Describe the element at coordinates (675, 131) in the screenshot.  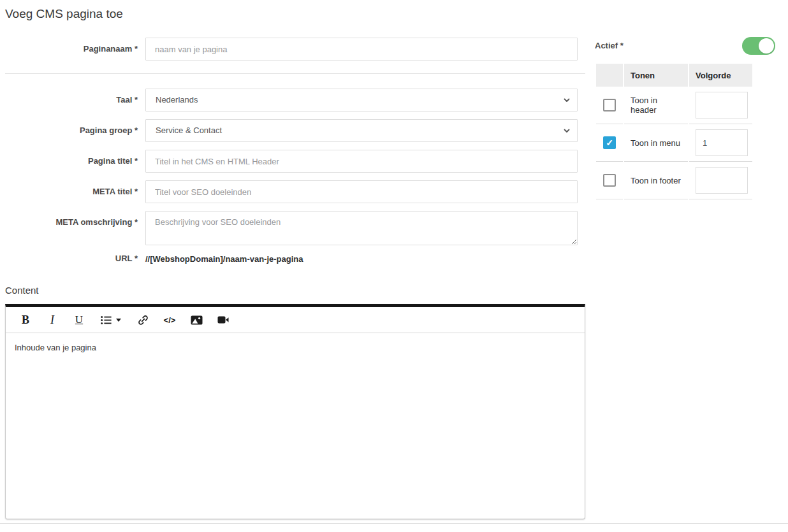
I see `visibility-table: Tonen Volgorde ✓ Toon in header ✓` at that location.